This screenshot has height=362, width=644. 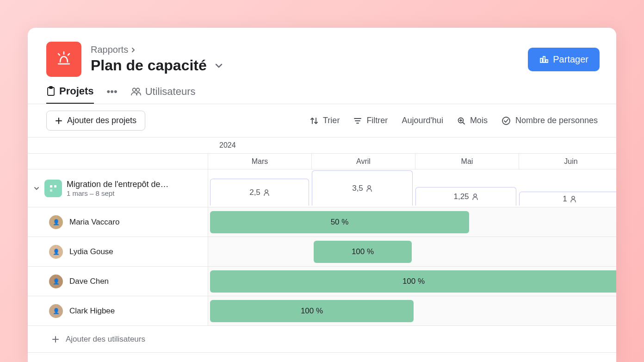 I want to click on capacity-box-0: 2,5, so click(x=260, y=192).